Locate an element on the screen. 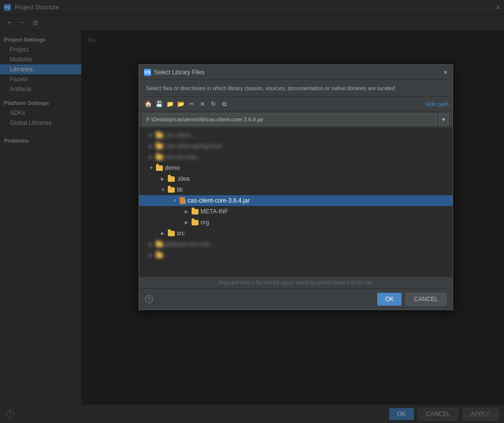  tree-item-jar: ▼ cas-client-core-3.6.4.jar is located at coordinates (296, 201).